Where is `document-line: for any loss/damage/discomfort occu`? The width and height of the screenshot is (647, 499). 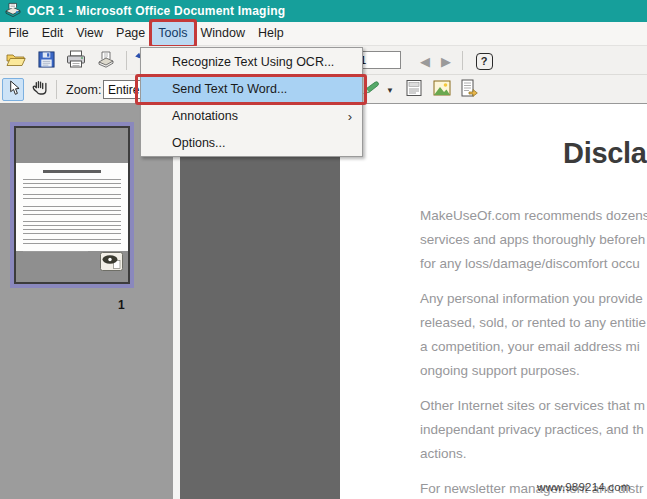
document-line: for any loss/damage/discomfort occu is located at coordinates (534, 264).